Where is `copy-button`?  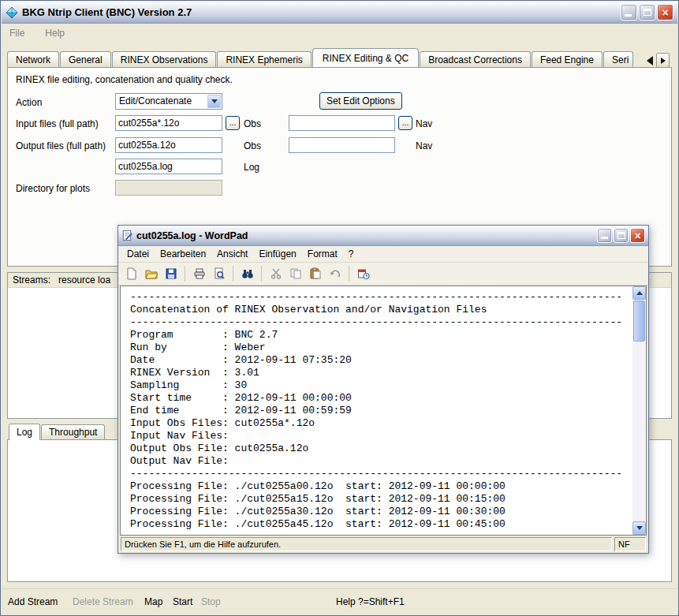 copy-button is located at coordinates (295, 274).